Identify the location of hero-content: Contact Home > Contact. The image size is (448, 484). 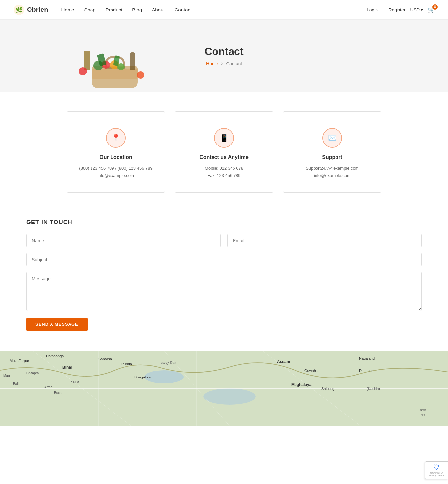
(224, 56).